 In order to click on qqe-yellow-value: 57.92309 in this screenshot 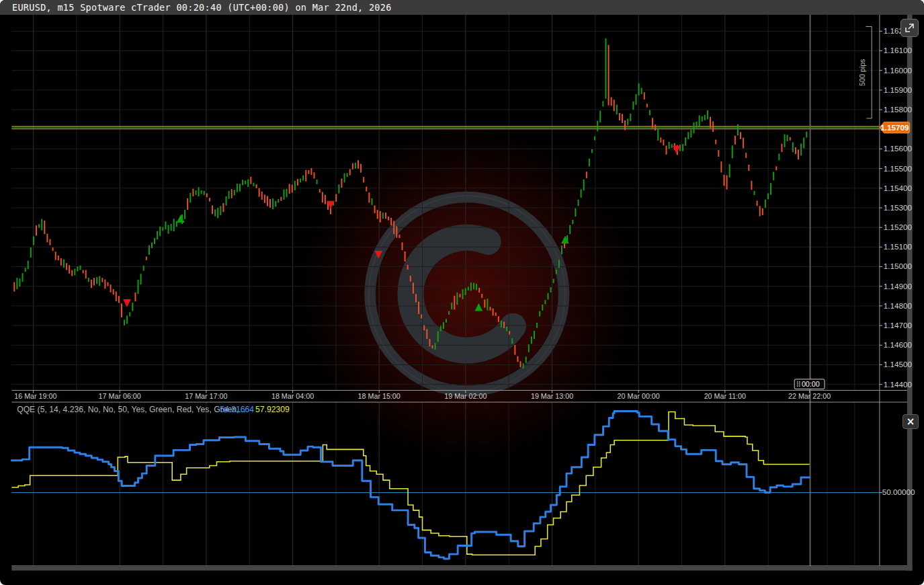, I will do `click(273, 410)`.